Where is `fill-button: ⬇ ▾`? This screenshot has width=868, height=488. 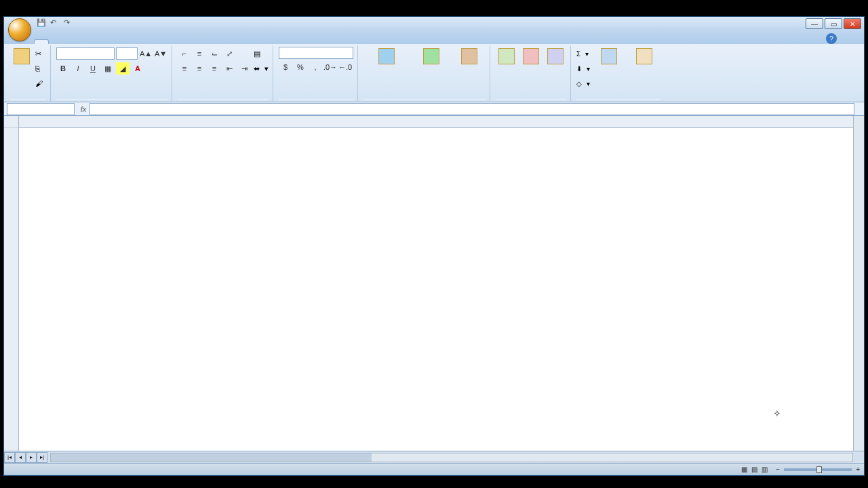 fill-button: ⬇ ▾ is located at coordinates (583, 68).